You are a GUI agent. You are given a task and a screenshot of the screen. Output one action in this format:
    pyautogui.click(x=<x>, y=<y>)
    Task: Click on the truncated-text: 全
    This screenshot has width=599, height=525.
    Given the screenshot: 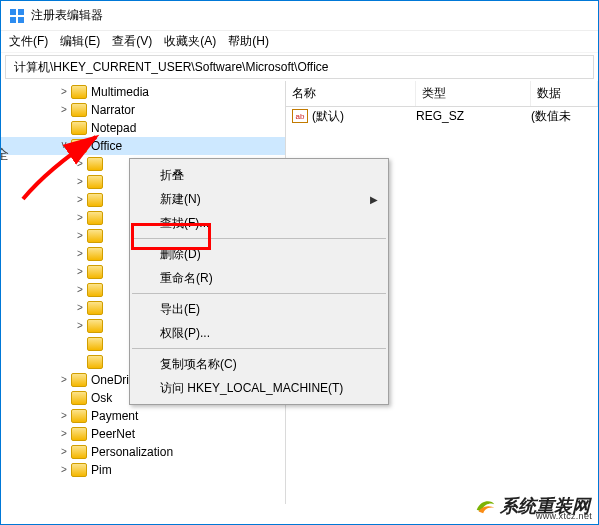 What is the action you would take?
    pyautogui.click(x=4, y=156)
    